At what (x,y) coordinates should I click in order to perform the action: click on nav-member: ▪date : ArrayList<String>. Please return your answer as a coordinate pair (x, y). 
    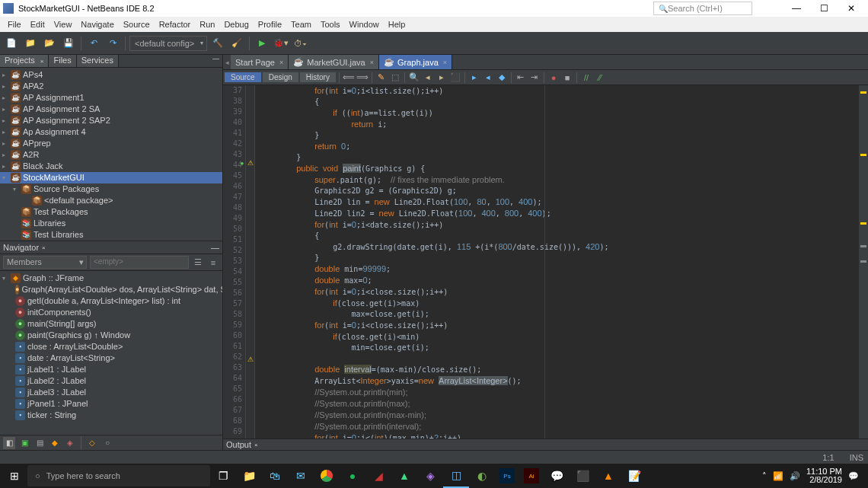
    Looking at the image, I should click on (111, 358).